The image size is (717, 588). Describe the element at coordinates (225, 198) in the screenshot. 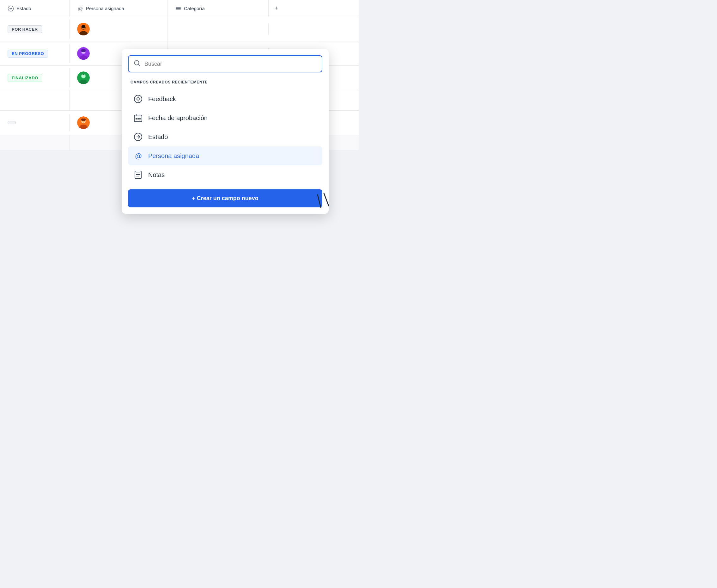

I see `create-field-label: + Crear un campo nuevo` at that location.